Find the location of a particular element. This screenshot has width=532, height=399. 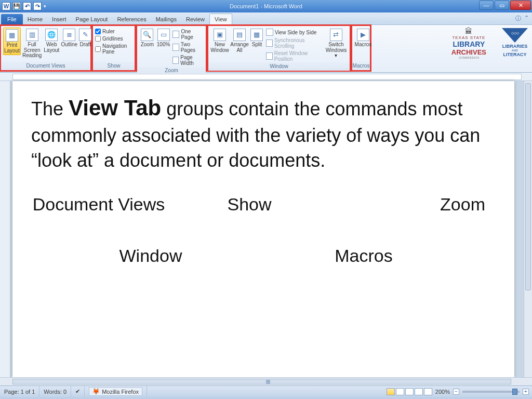

split-handle-icon is located at coordinates (268, 382).